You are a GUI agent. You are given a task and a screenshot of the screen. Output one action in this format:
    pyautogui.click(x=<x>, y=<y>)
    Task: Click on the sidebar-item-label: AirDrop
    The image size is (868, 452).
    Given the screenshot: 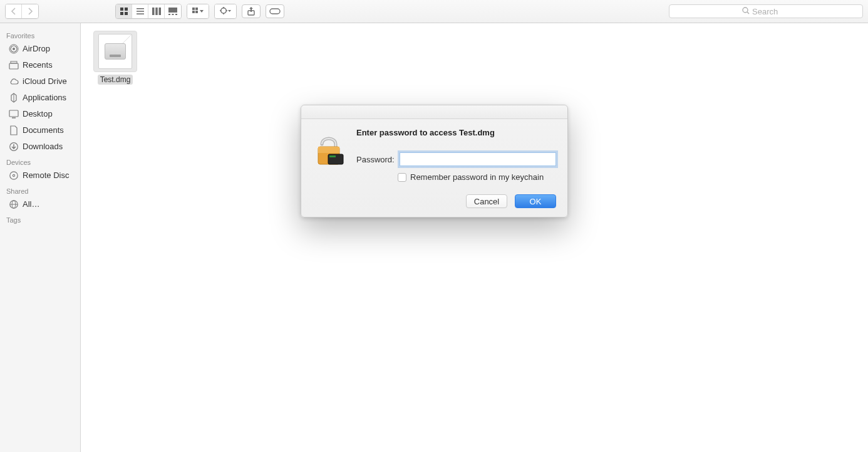 What is the action you would take?
    pyautogui.click(x=36, y=49)
    